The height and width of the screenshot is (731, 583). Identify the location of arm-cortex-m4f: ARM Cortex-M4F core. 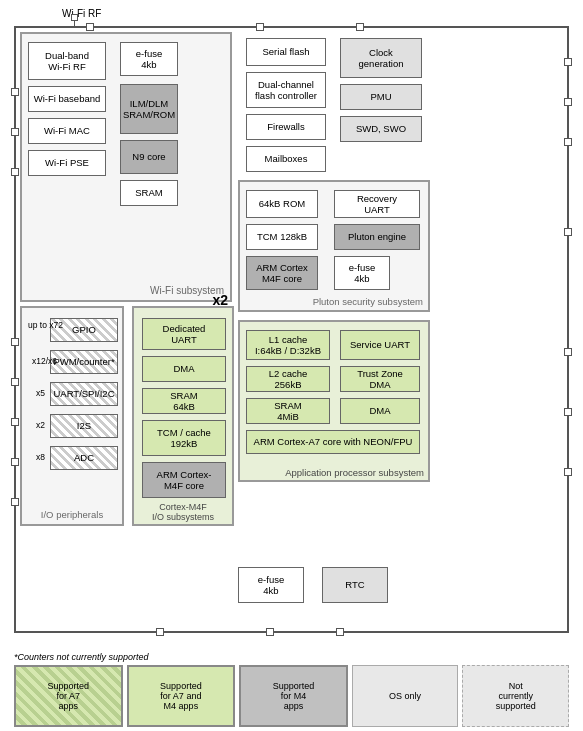
(184, 480).